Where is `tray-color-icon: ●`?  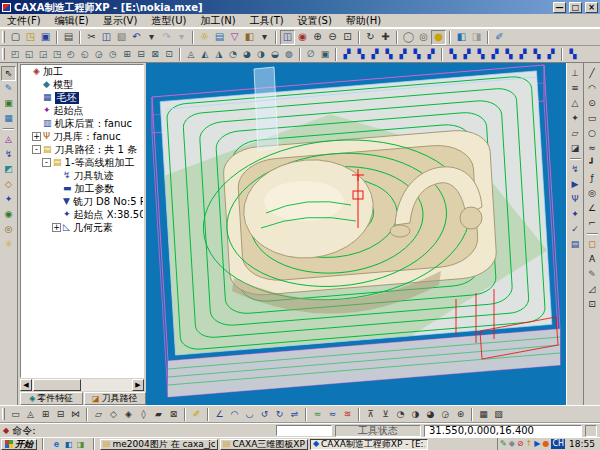
tray-color-icon: ● is located at coordinates (546, 444).